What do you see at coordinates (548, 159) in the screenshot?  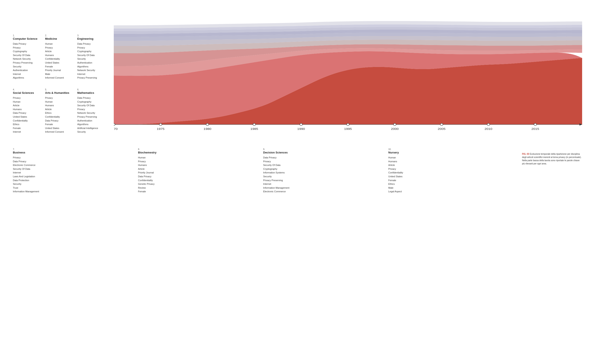 I see `figure-caption: FIG. 03 Evoluzione temporale della ripar…` at bounding box center [548, 159].